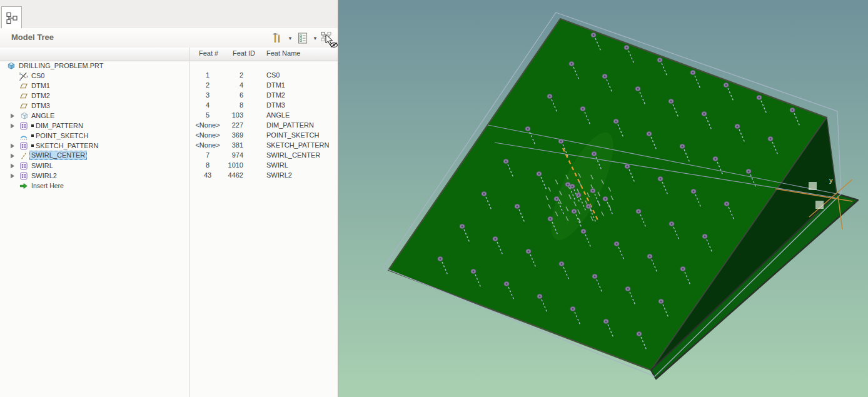 The height and width of the screenshot is (397, 868). I want to click on tree-filters-icon, so click(278, 38).